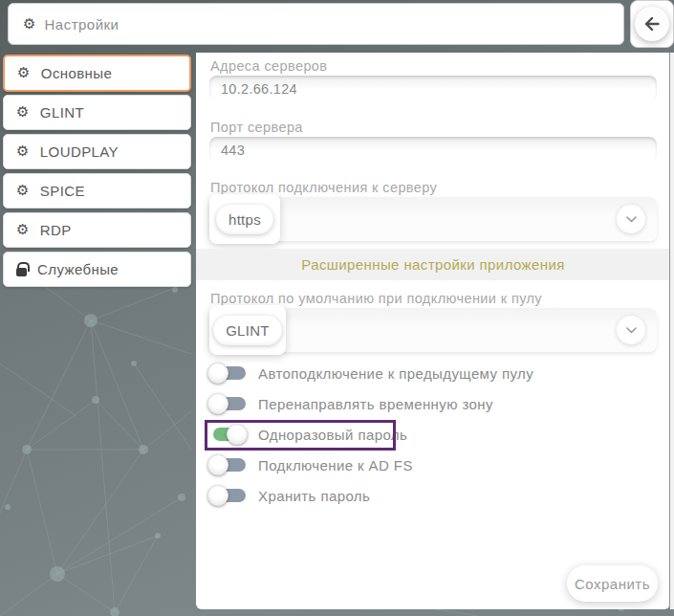 The height and width of the screenshot is (616, 674). Describe the element at coordinates (78, 270) in the screenshot. I see `sidebar-item-label: Служебные` at that location.